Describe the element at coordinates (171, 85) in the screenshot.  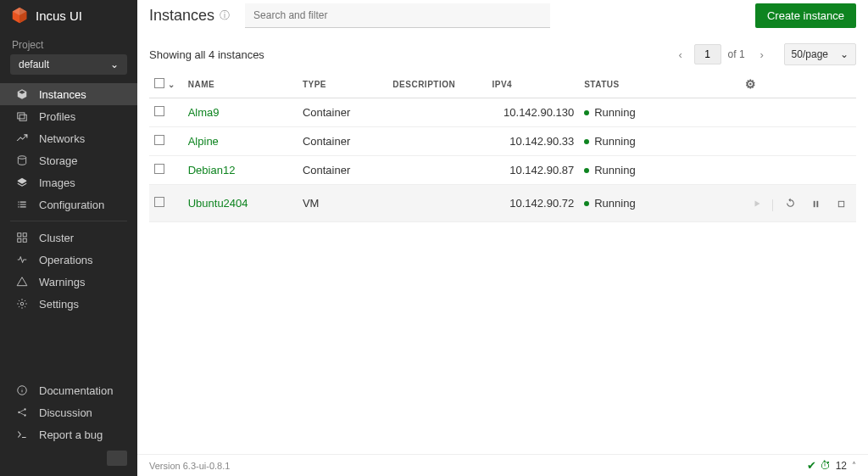
I see `select-menu-chevron-icon: ⌄` at that location.